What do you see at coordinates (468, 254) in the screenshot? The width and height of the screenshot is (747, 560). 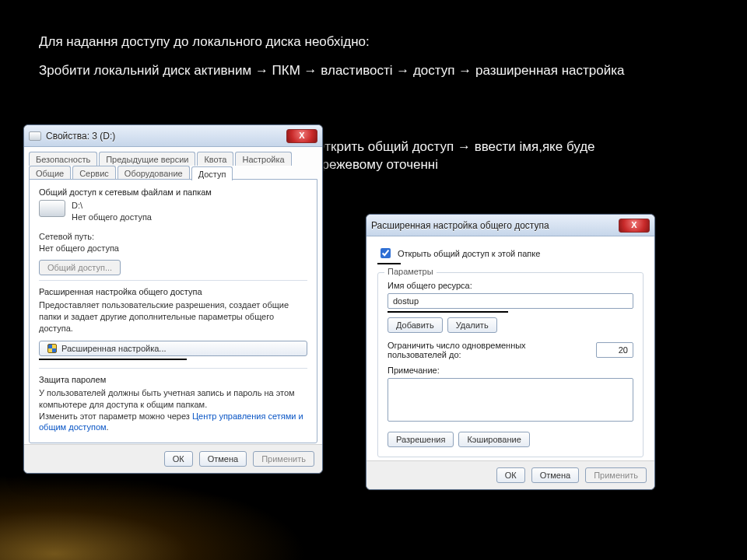 I see `open-share-checkbox-label: Открыть общий доступ к этой папке` at bounding box center [468, 254].